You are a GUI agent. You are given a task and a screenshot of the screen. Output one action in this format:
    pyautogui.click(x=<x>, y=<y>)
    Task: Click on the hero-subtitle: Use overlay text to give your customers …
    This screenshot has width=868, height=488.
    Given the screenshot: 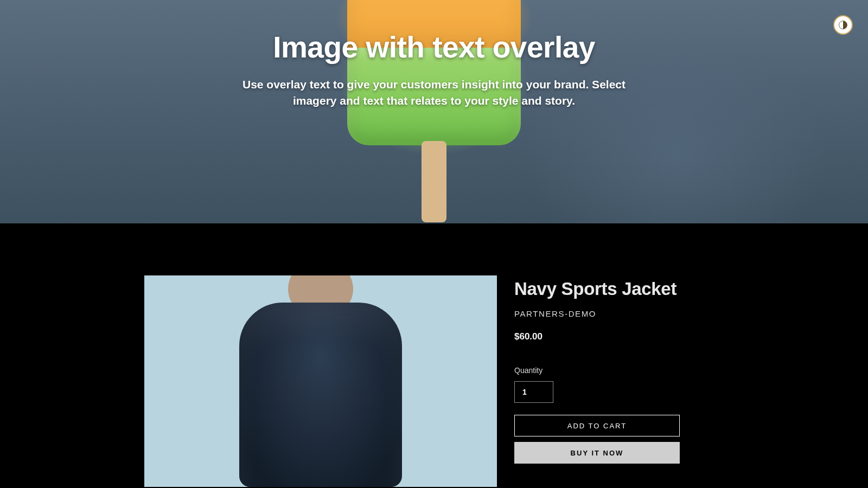 What is the action you would take?
    pyautogui.click(x=434, y=93)
    